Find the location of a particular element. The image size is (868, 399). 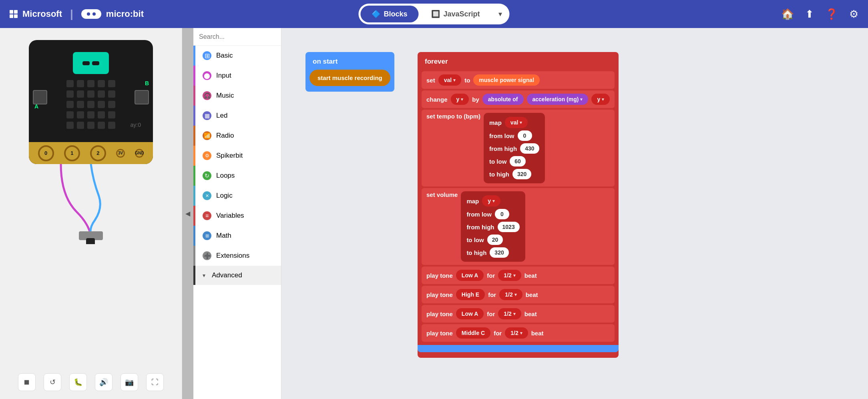

vol-to-high-row: to high 320 is located at coordinates (493, 253).